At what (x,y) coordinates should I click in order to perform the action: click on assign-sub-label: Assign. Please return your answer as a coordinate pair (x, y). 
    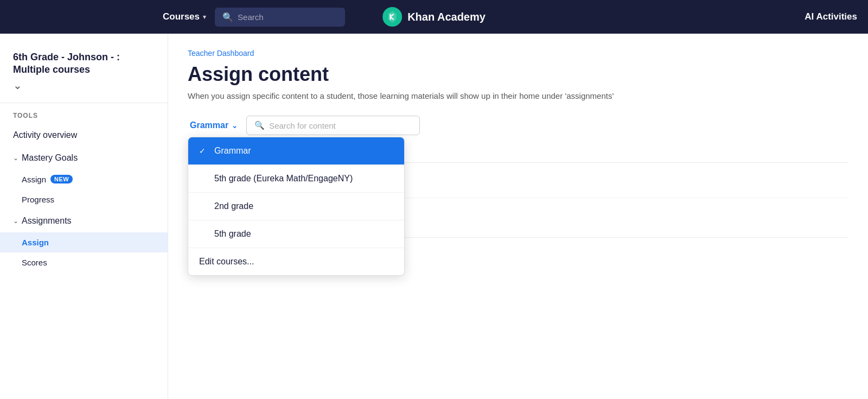
    Looking at the image, I should click on (34, 179).